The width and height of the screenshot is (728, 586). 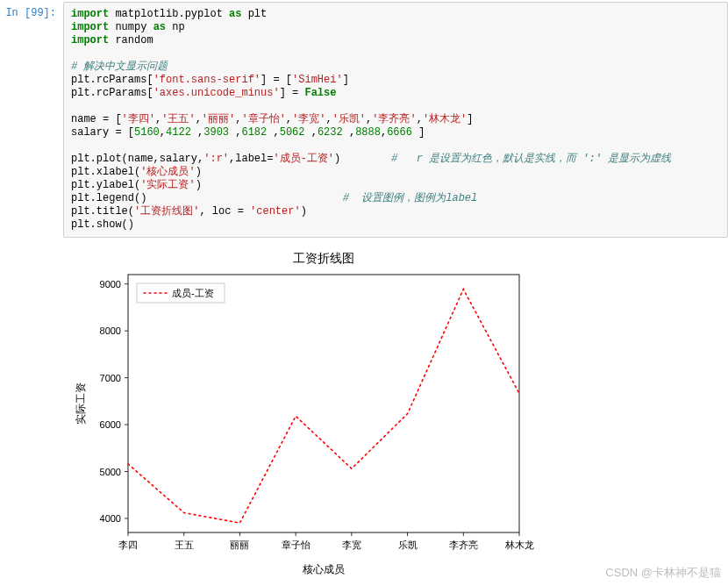 I want to click on ytick-label: 4000, so click(x=111, y=518).